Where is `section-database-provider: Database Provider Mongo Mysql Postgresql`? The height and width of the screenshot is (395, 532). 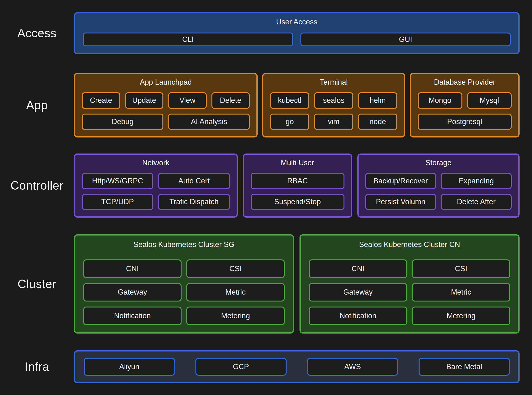 section-database-provider: Database Provider Mongo Mysql Postgresql is located at coordinates (465, 105).